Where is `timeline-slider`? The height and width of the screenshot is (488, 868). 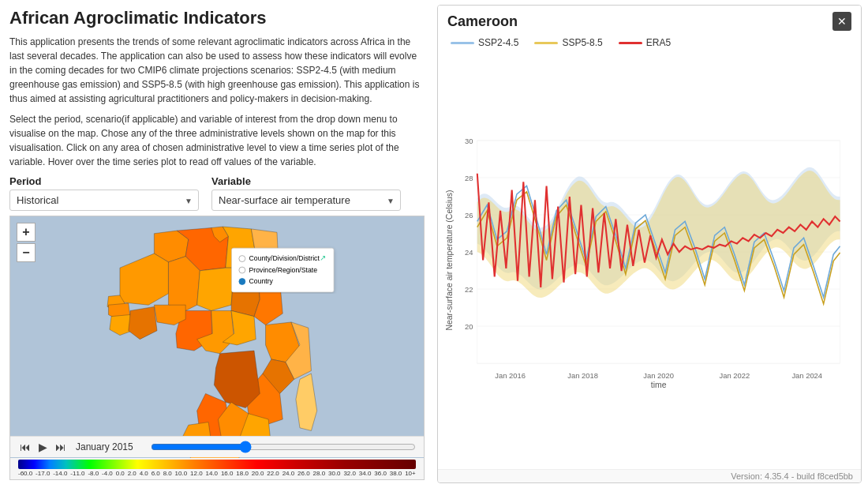 timeline-slider is located at coordinates (283, 447).